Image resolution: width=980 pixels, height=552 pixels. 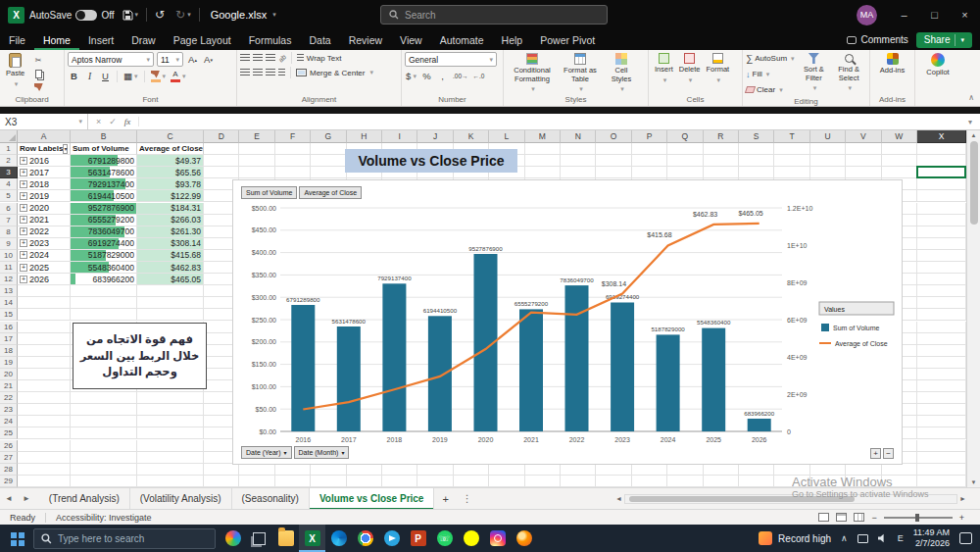 I want to click on cell-S29, so click(x=757, y=481).